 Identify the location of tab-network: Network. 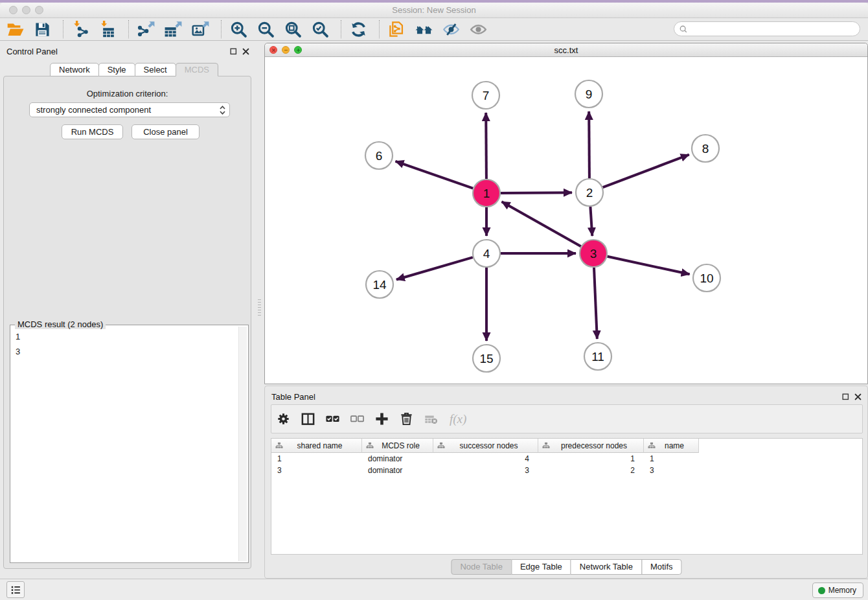
(74, 70).